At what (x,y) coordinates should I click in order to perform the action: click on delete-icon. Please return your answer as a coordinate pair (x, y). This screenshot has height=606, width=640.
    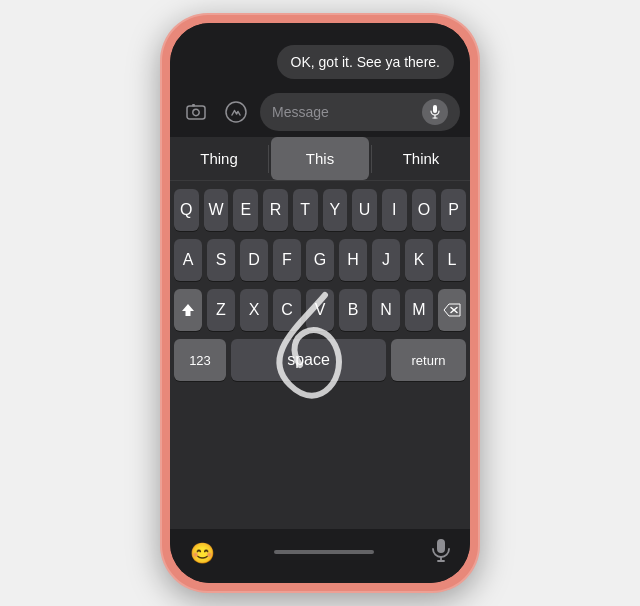
    Looking at the image, I should click on (452, 310).